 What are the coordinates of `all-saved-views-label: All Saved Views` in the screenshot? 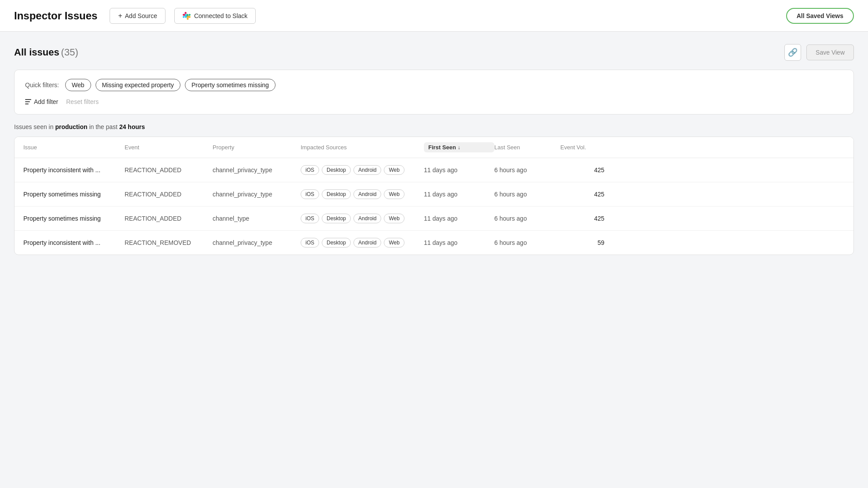 It's located at (820, 16).